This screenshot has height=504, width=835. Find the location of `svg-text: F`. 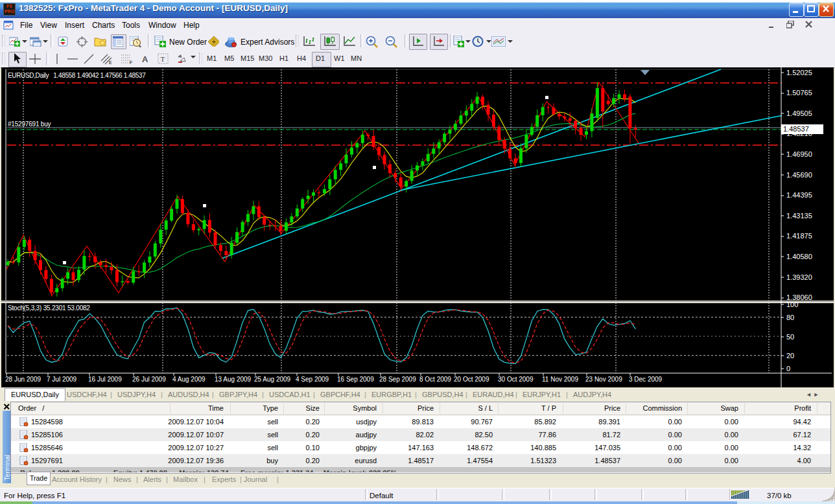

svg-text: F is located at coordinates (131, 62).